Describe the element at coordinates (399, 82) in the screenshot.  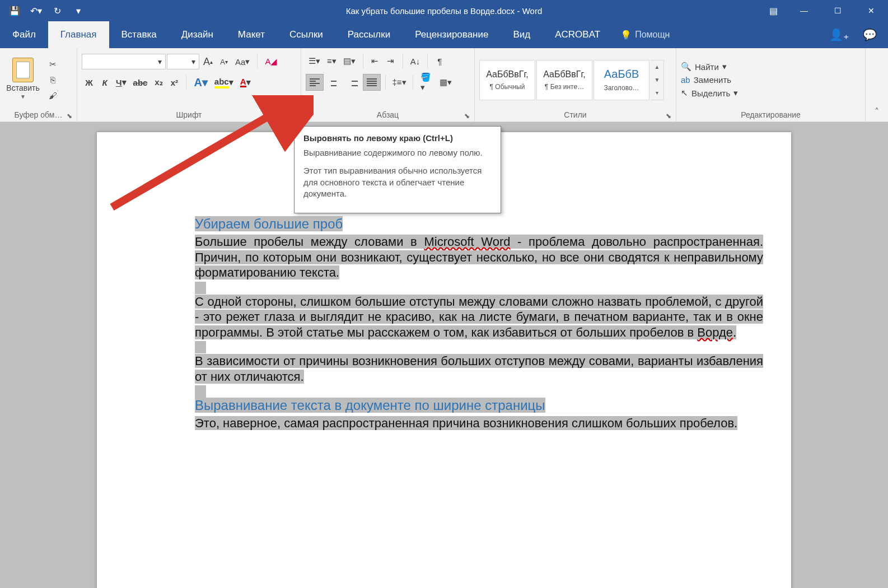
I see `line-spacing-button: ‡≡▾` at that location.